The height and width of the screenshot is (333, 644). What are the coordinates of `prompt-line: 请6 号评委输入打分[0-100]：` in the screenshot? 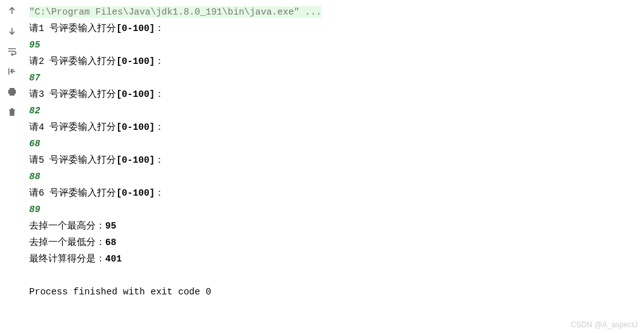 It's located at (334, 193).